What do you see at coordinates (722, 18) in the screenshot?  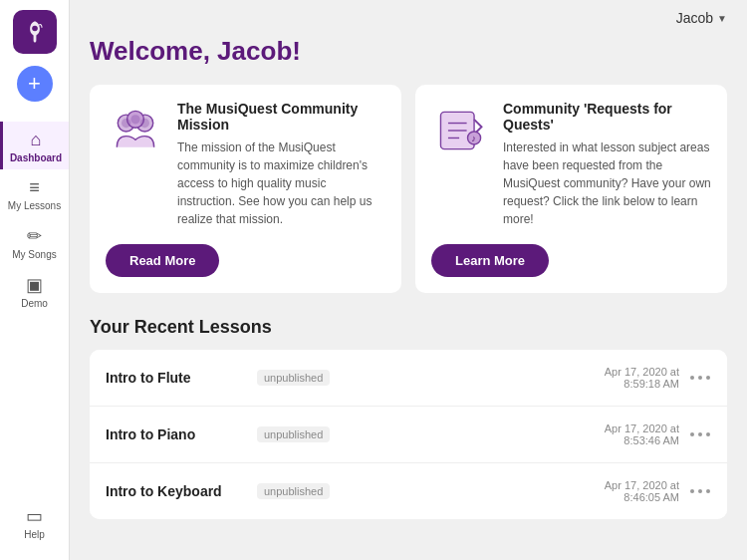 I see `chevron-down-icon: ▼` at bounding box center [722, 18].